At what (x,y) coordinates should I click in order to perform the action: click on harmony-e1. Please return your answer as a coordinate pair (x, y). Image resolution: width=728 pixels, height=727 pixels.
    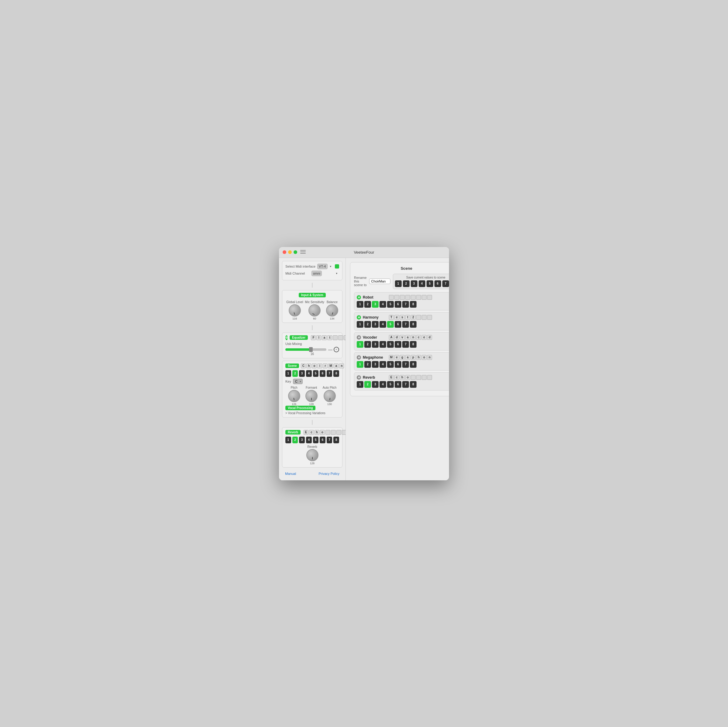
    Looking at the image, I should click on (419, 317).